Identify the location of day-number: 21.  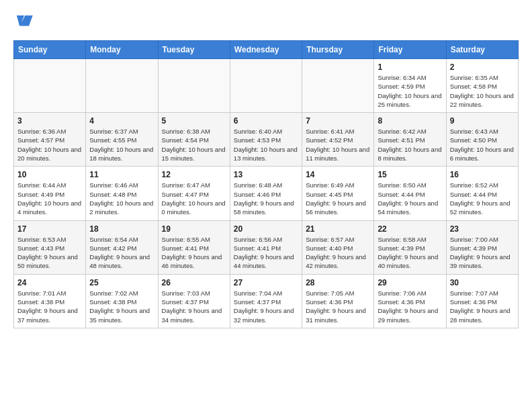
(338, 229).